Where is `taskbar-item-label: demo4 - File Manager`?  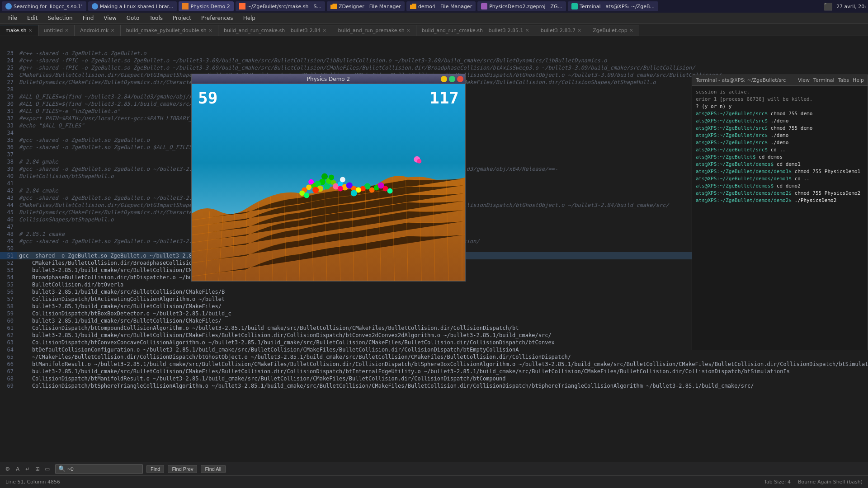 taskbar-item-label: demo4 - File Manager is located at coordinates (445, 6).